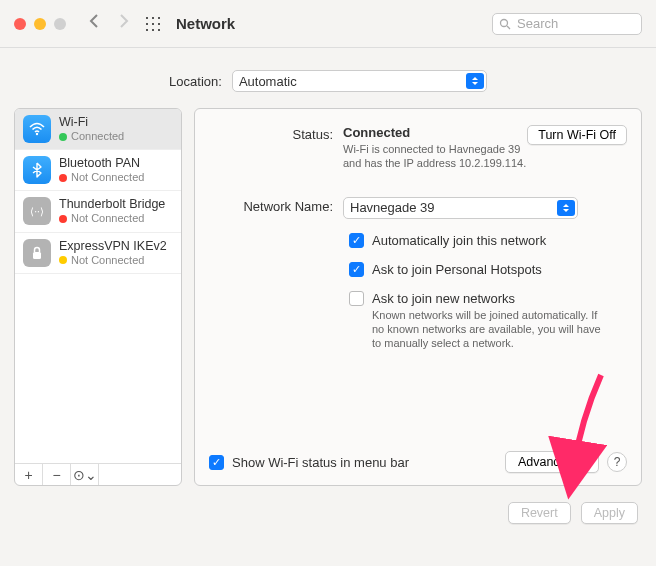  I want to click on toolbar: Network Search, so click(328, 24).